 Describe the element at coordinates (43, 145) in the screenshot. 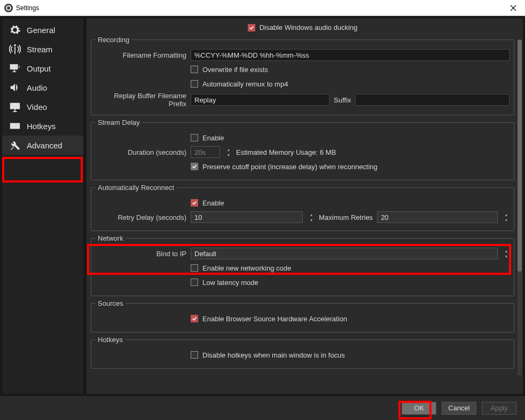

I see `sidebar-item-advanced: Advanced` at that location.